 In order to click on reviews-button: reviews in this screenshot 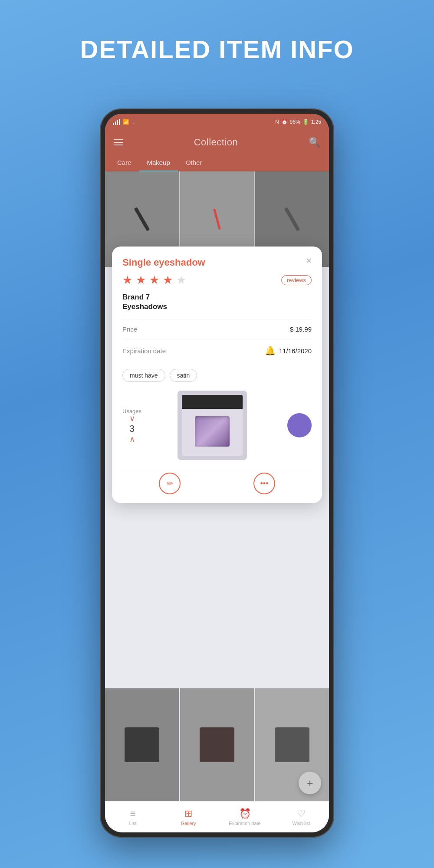, I will do `click(296, 280)`.